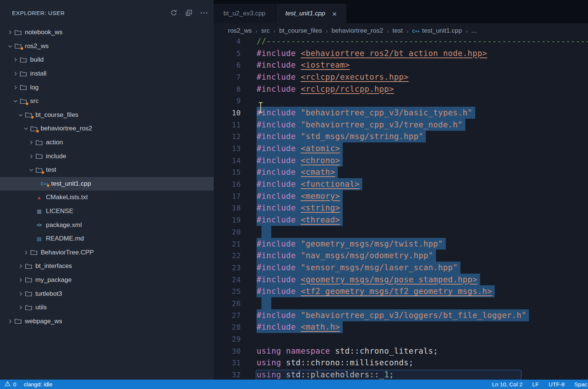 The height and width of the screenshot is (389, 588). Describe the element at coordinates (204, 13) in the screenshot. I see `more-actions-icon: ⋯` at that location.